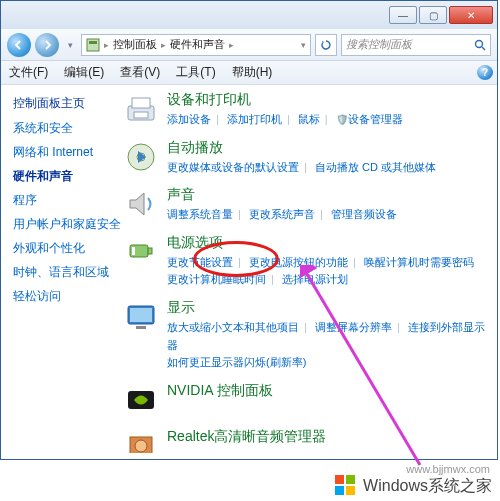  Describe the element at coordinates (471, 15) in the screenshot. I see `close-button: ✕` at that location.